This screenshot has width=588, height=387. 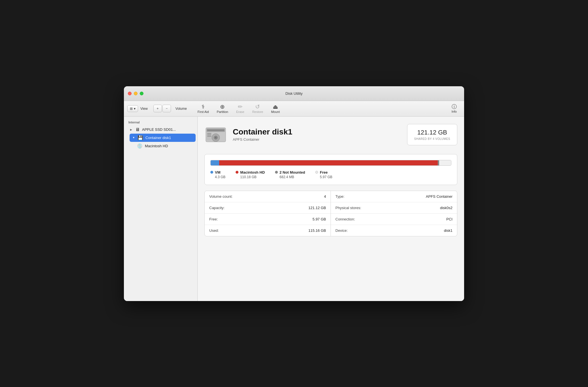 What do you see at coordinates (331, 163) in the screenshot?
I see `storage-bar` at bounding box center [331, 163].